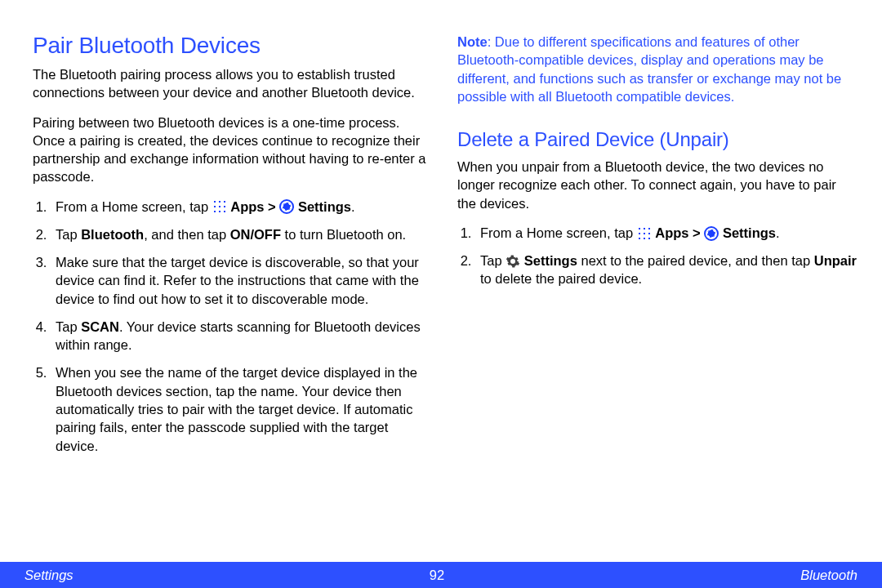 The width and height of the screenshot is (882, 588). Describe the element at coordinates (100, 327) in the screenshot. I see `scan-label: SCAN` at that location.